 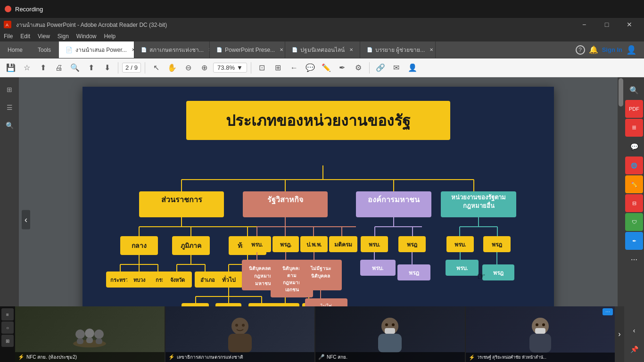 I want to click on close-button: ✕, so click(x=629, y=25).